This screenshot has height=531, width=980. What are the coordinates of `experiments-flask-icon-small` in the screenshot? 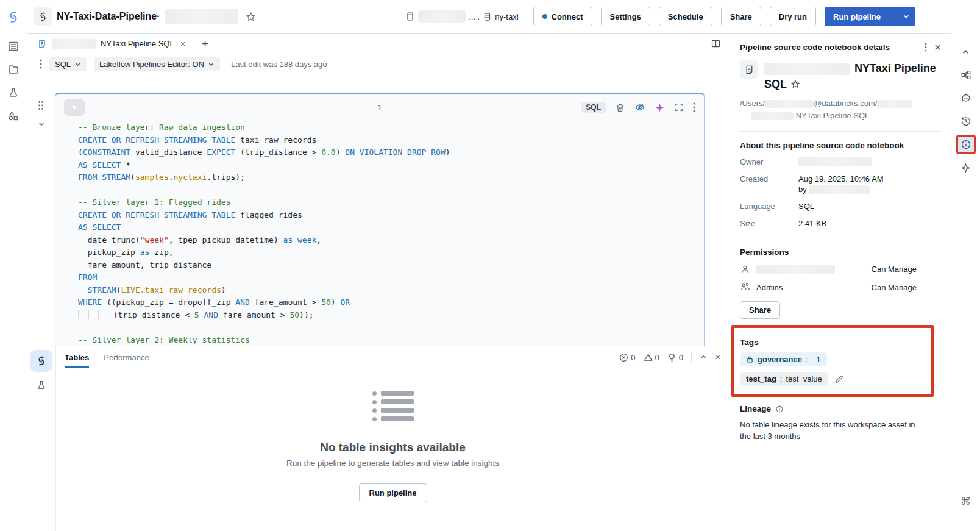 It's located at (41, 385).